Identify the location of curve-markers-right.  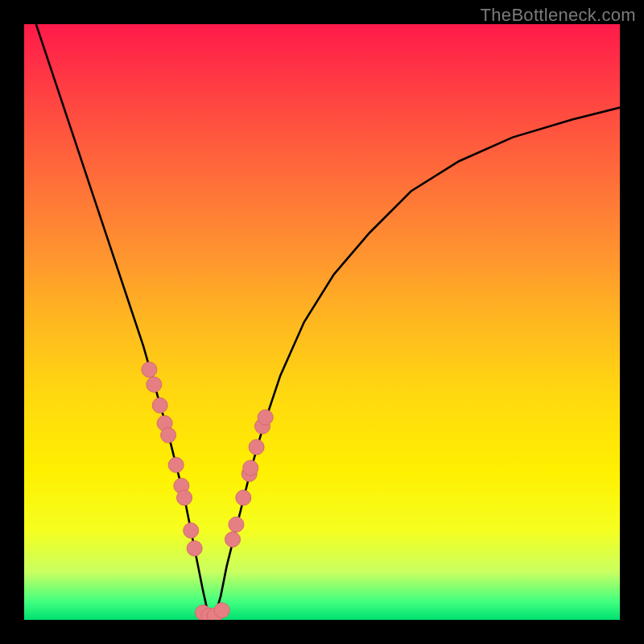
(250, 478).